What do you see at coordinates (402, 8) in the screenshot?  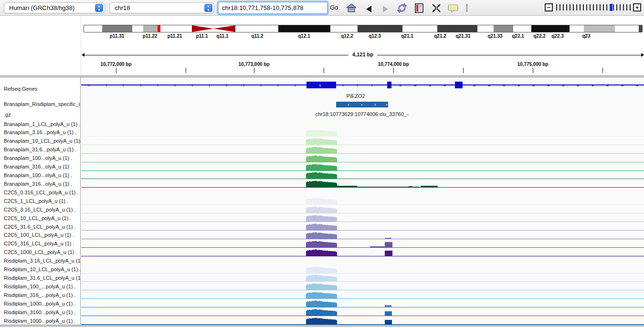 I see `refresh-icon` at bounding box center [402, 8].